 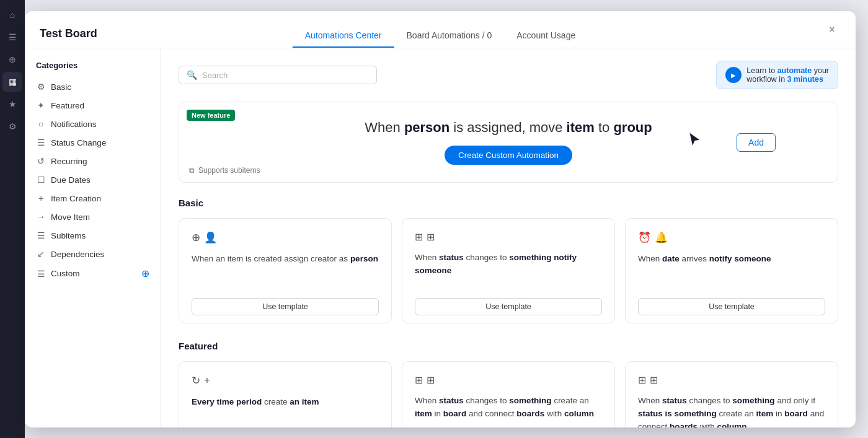 I want to click on app-favorites-icon: ★, so click(x=12, y=104).